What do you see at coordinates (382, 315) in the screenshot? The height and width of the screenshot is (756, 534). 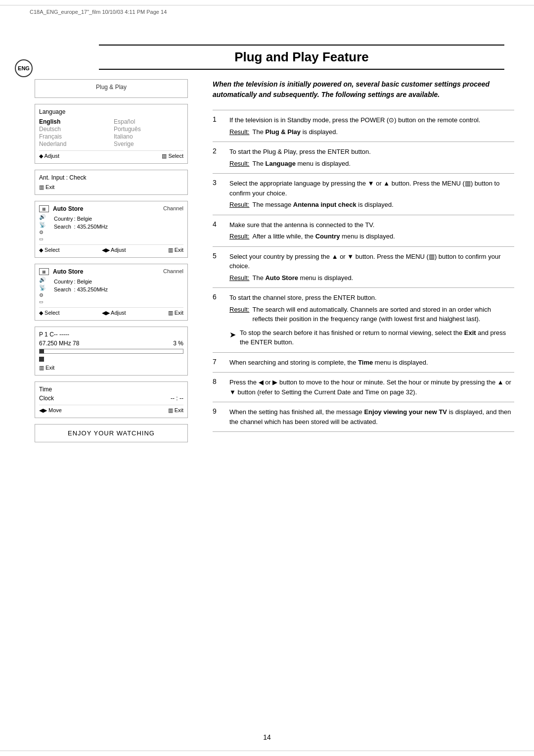 I see `result-text-6: The search will end automatically. Chann…` at bounding box center [382, 315].